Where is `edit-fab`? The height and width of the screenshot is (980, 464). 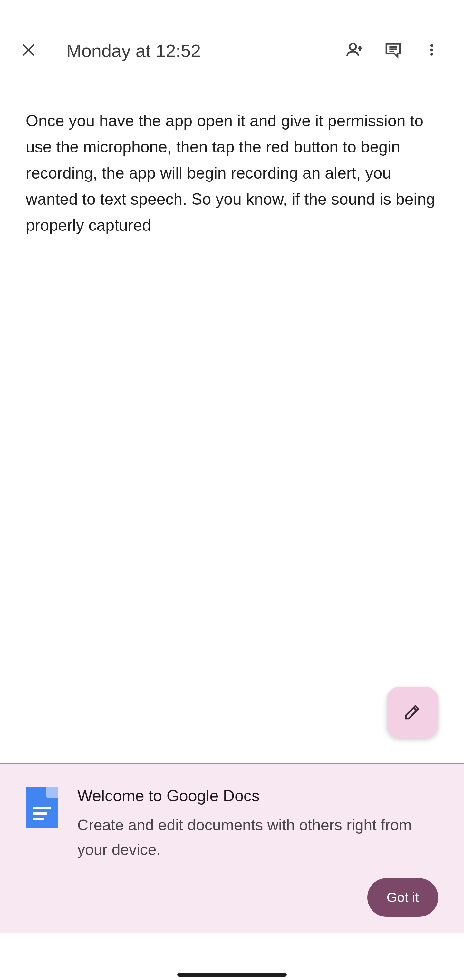
edit-fab is located at coordinates (412, 712).